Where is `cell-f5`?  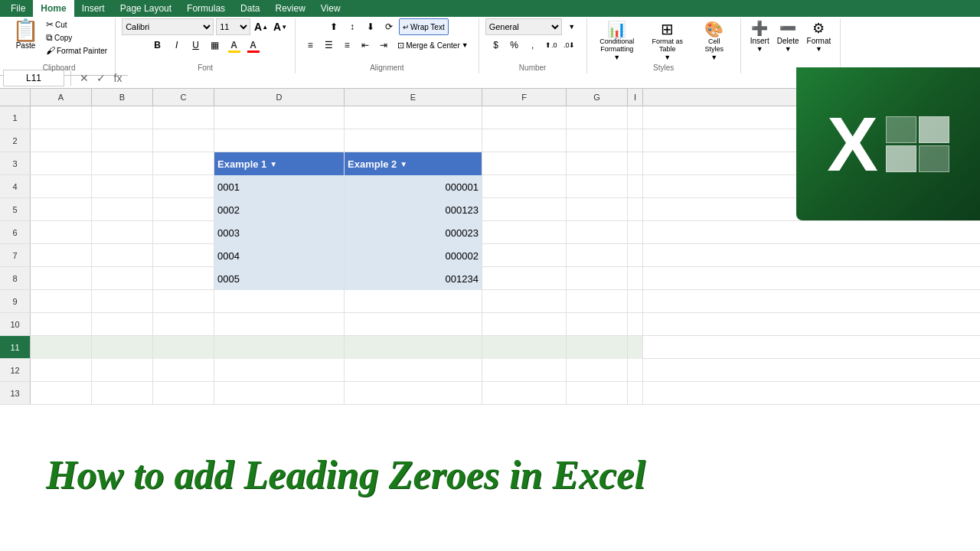
cell-f5 is located at coordinates (524, 210).